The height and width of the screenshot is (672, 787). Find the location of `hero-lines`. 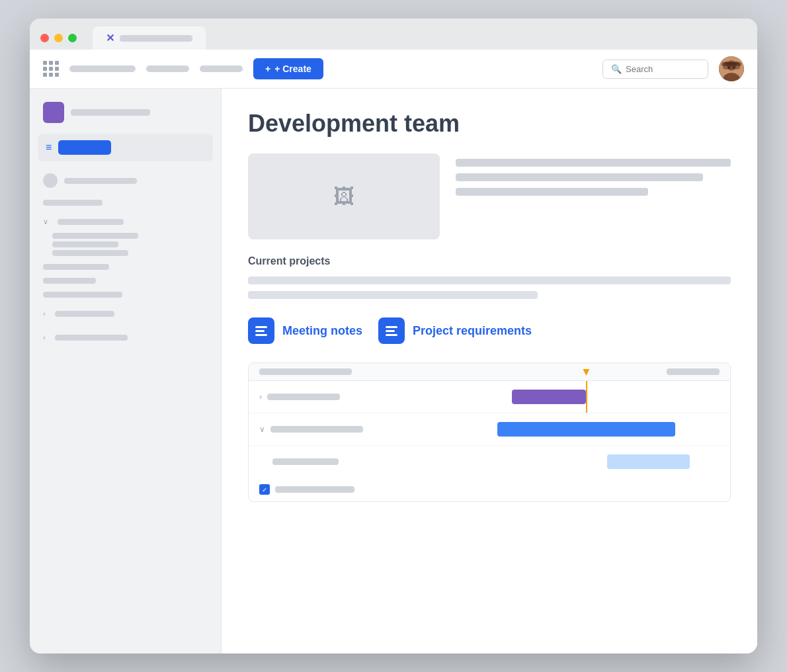

hero-lines is located at coordinates (593, 196).